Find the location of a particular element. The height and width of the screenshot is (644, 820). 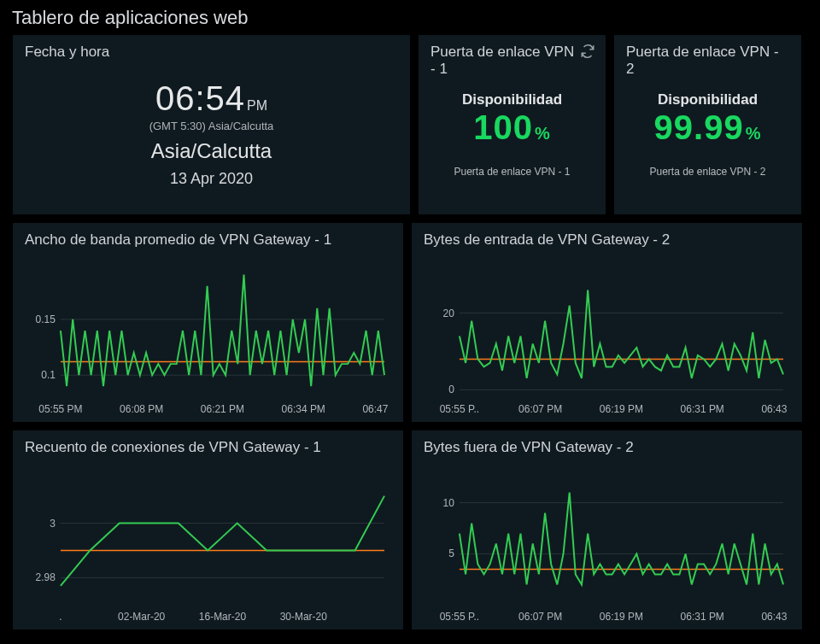

svg-text: 06:47 PM is located at coordinates (377, 409).